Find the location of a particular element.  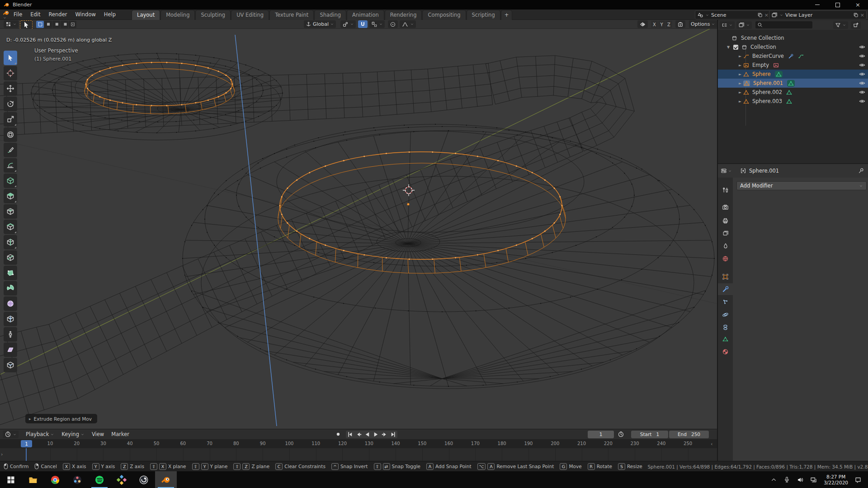

play-reverse-button is located at coordinates (367, 435).